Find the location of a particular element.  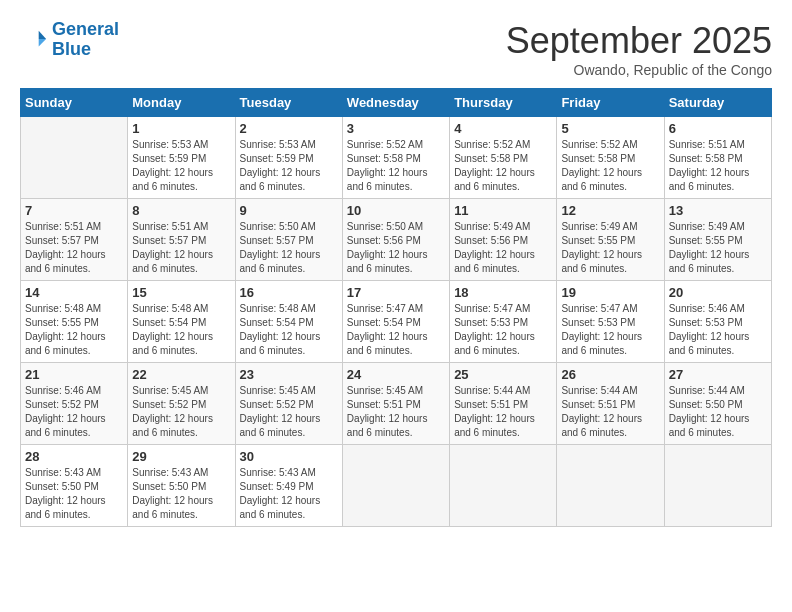

page-header: General Blue September 2025 Owando, Repu… is located at coordinates (396, 49).